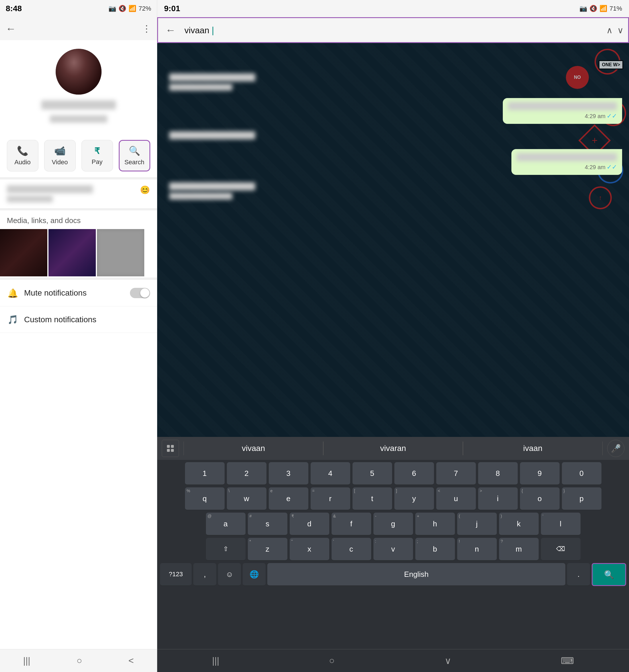  What do you see at coordinates (603, 8) in the screenshot?
I see `wifi-icon-right: 📶` at bounding box center [603, 8].